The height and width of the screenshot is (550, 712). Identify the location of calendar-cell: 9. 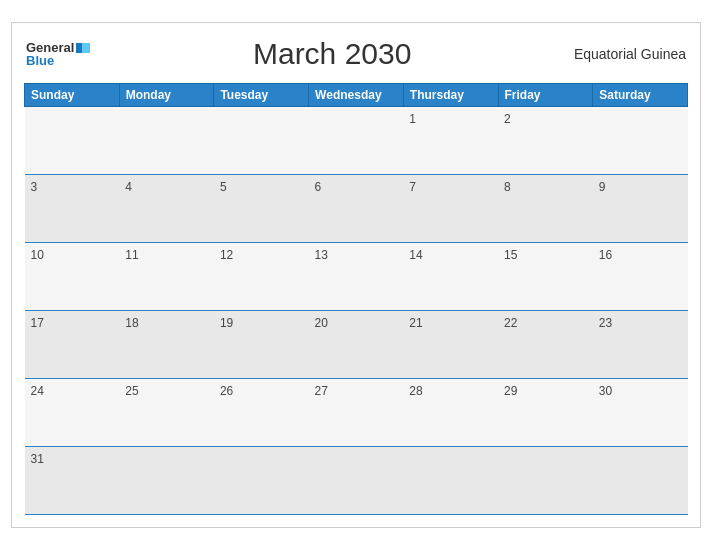
(640, 209).